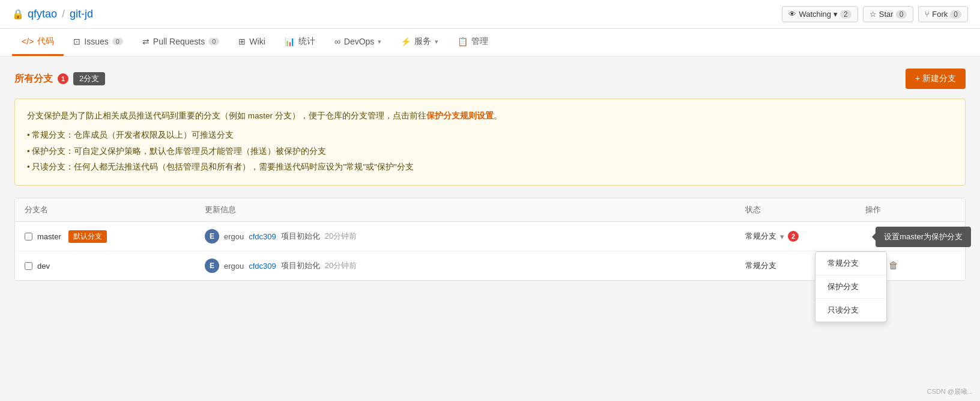 The image size is (980, 401). I want to click on star-label: Star, so click(886, 14).